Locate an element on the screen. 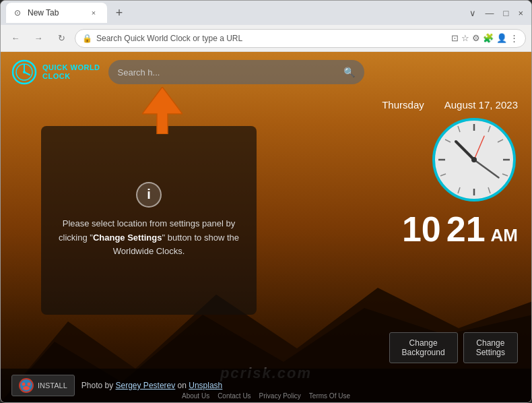 The image size is (532, 403). privacy-policy-link: Privacy Policy is located at coordinates (280, 396).